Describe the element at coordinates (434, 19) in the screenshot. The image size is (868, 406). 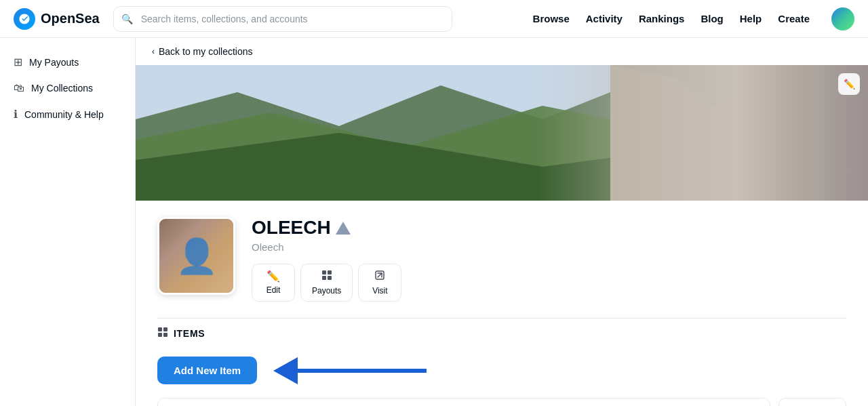
I see `top-navigation: OpenSea 🔍 Browse Activity Rankings Blog …` at that location.